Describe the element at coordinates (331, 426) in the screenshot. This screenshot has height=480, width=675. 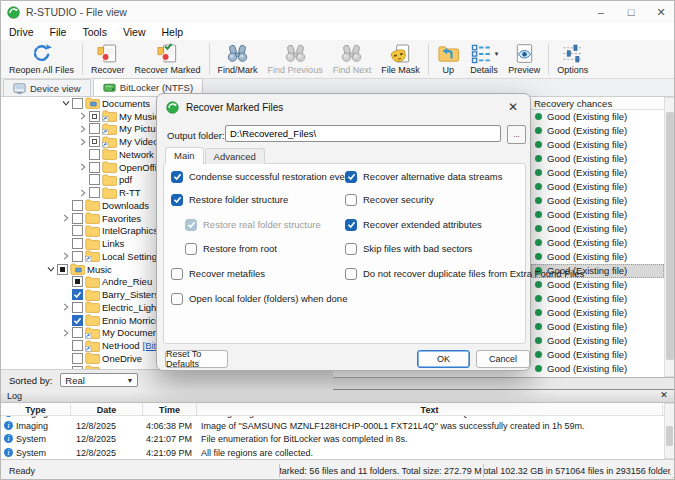
I see `log-row: iImaging12/8/20254:06:38 PMImage of "SAM…` at that location.